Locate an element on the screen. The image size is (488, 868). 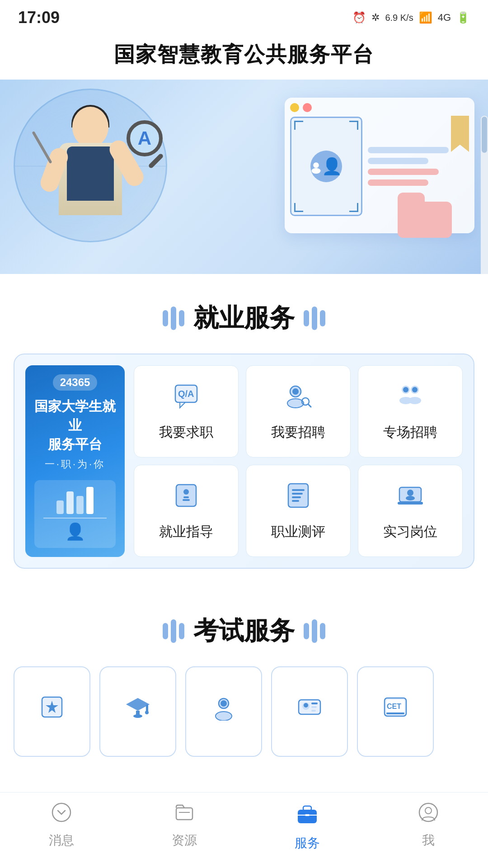
service-career-test: 职业测评 is located at coordinates (298, 511).